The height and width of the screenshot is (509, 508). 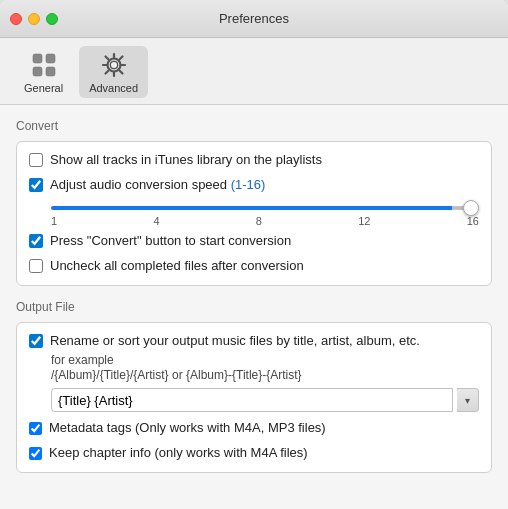 What do you see at coordinates (36, 266) in the screenshot?
I see `uncheck-completed-checkbox` at bounding box center [36, 266].